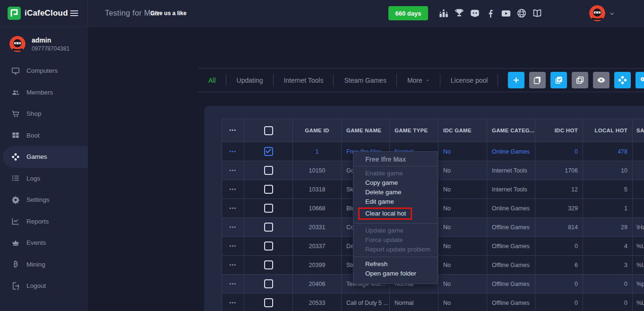 The image size is (644, 311). I want to click on sidebar-item-label: Logs, so click(33, 179).